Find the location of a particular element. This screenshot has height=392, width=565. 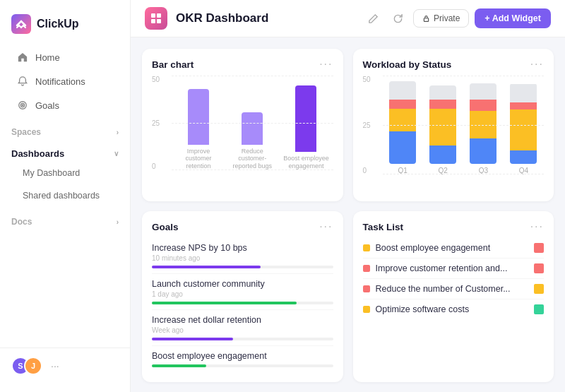

goal-item: Launch customer community 1 day ago is located at coordinates (243, 292).